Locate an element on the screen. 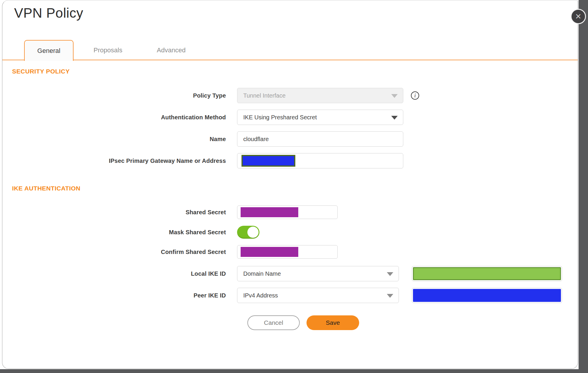  confirm-shared-secret-label: Confirm Shared Secret is located at coordinates (120, 252).